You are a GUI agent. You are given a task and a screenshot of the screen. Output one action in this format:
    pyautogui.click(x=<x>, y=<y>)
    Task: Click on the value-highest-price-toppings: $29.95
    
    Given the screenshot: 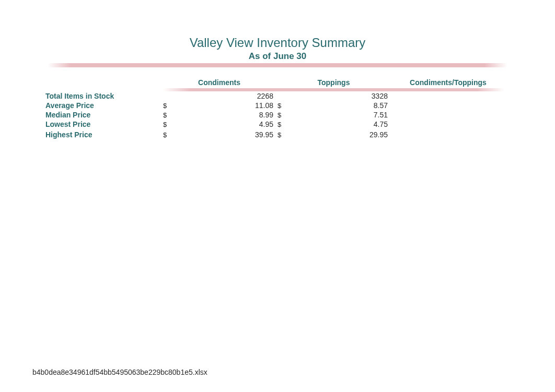 What is the action you would take?
    pyautogui.click(x=333, y=135)
    